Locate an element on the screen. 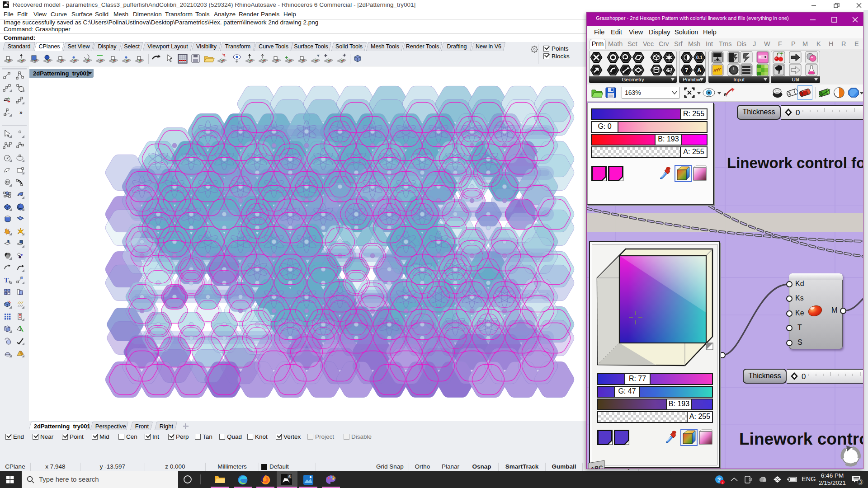 Image resolution: width=868 pixels, height=488 pixels. svg-text: 3 is located at coordinates (861, 483).